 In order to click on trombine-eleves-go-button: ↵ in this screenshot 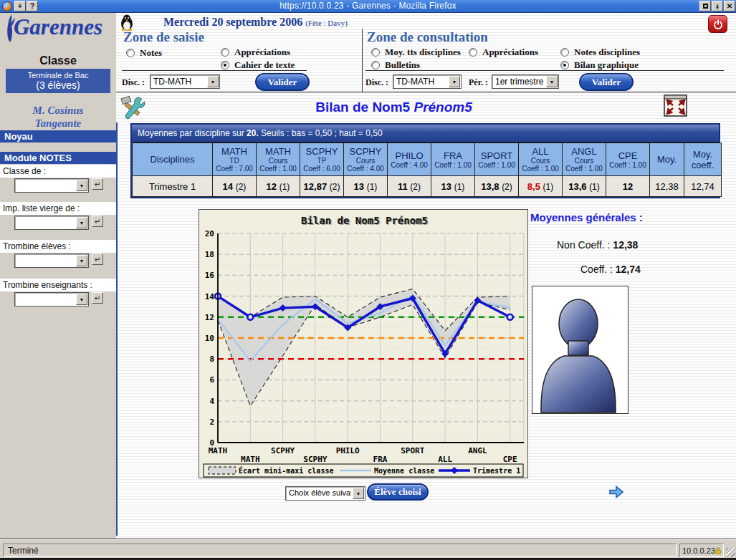, I will do `click(97, 259)`.